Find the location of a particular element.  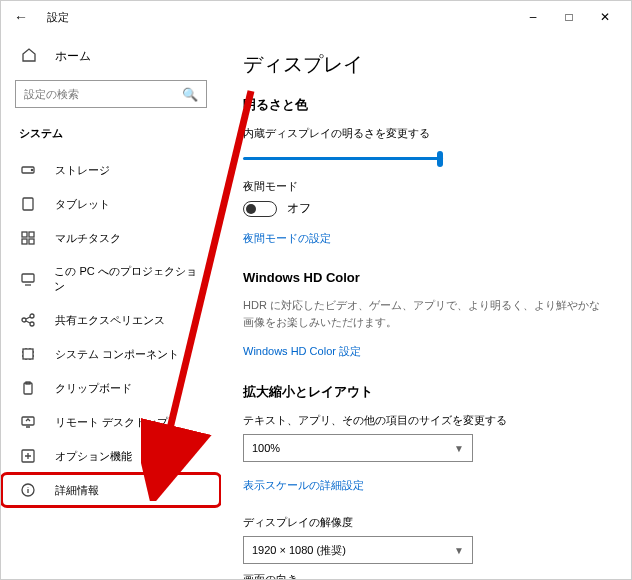

sidebar-item-tablet: タブレット is located at coordinates (111, 204).